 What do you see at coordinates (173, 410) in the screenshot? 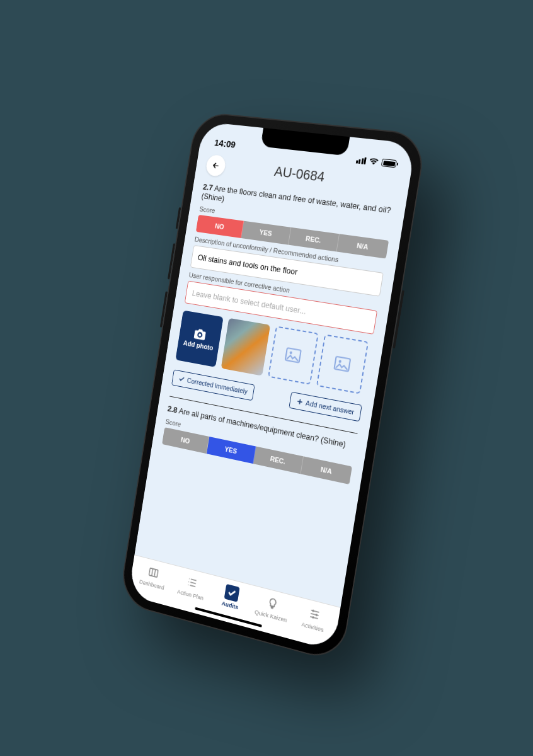
I see `question-number: 2.8` at bounding box center [173, 410].